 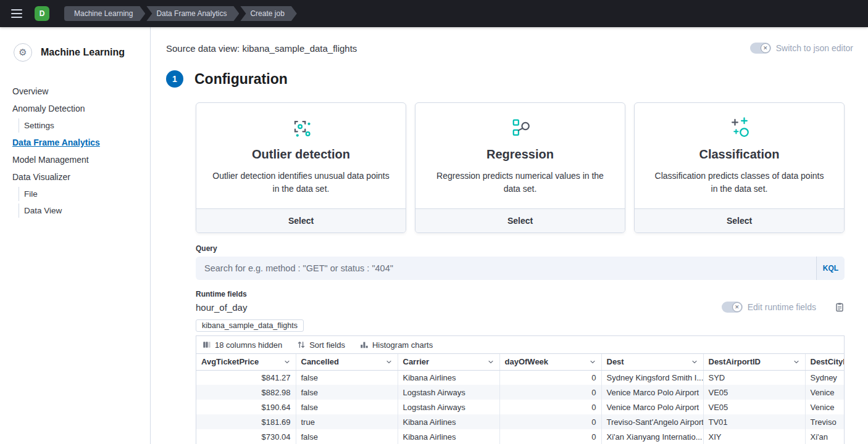 What do you see at coordinates (17, 14) in the screenshot?
I see `hamburger-icon` at bounding box center [17, 14].